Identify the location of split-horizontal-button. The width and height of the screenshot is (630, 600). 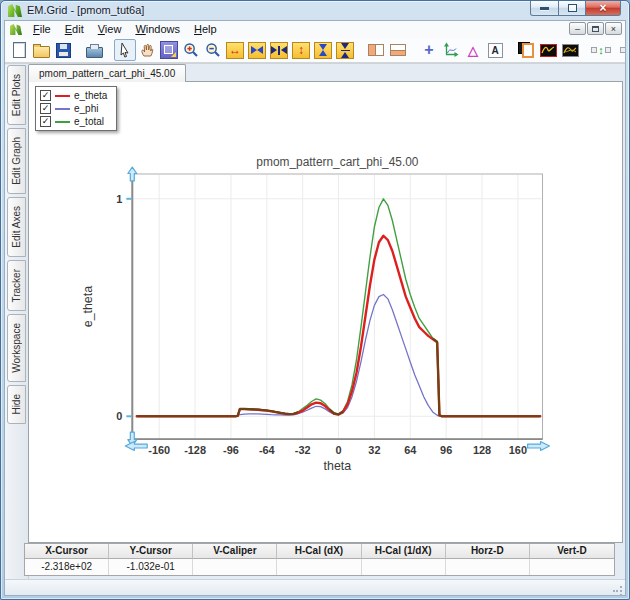
(398, 50).